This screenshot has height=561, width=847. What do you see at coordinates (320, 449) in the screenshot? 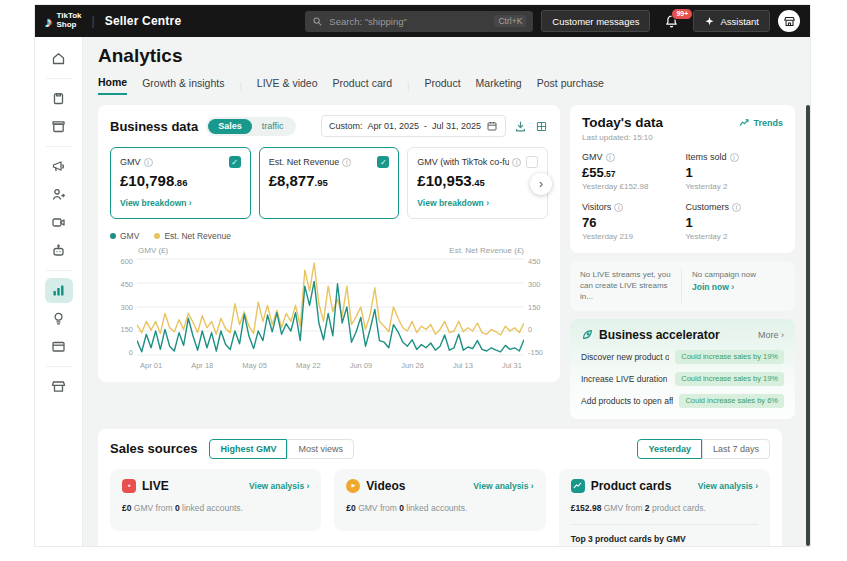
I see `filter-most-views: Most views` at bounding box center [320, 449].